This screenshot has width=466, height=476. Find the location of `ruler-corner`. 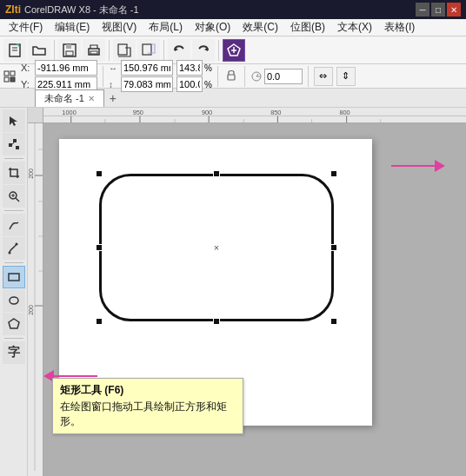

ruler-corner is located at coordinates (36, 116).